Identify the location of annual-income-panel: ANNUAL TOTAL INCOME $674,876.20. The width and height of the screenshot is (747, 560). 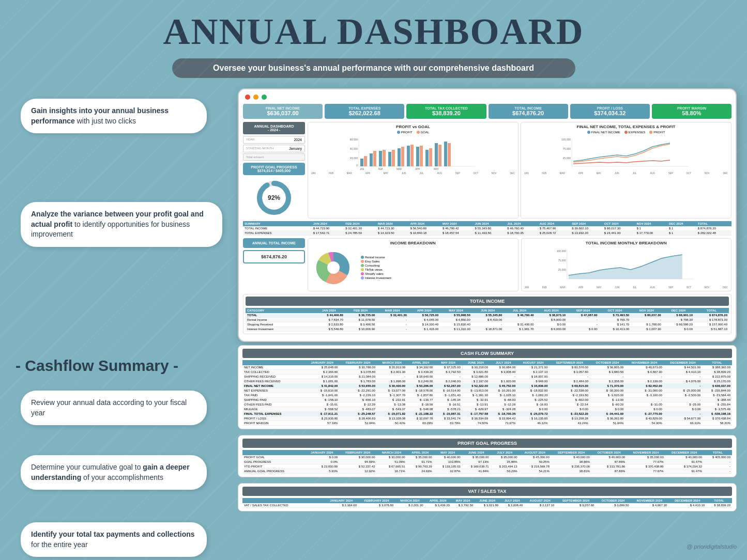
(274, 265).